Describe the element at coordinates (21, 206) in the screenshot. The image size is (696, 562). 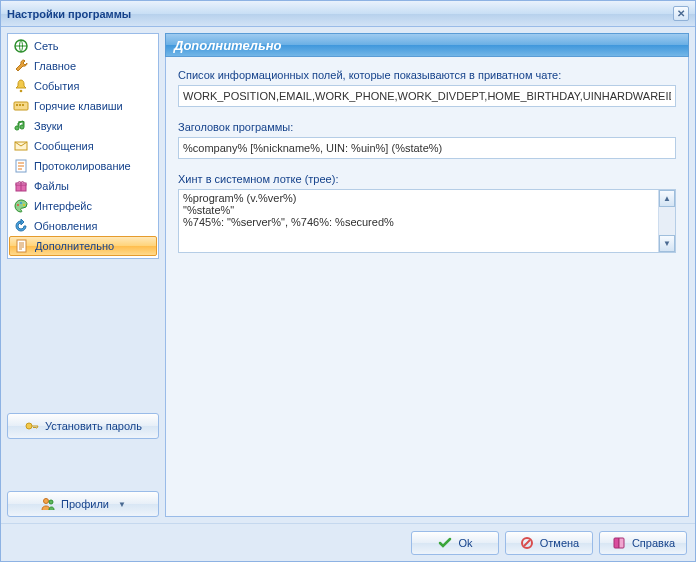
I see `palette-icon` at that location.